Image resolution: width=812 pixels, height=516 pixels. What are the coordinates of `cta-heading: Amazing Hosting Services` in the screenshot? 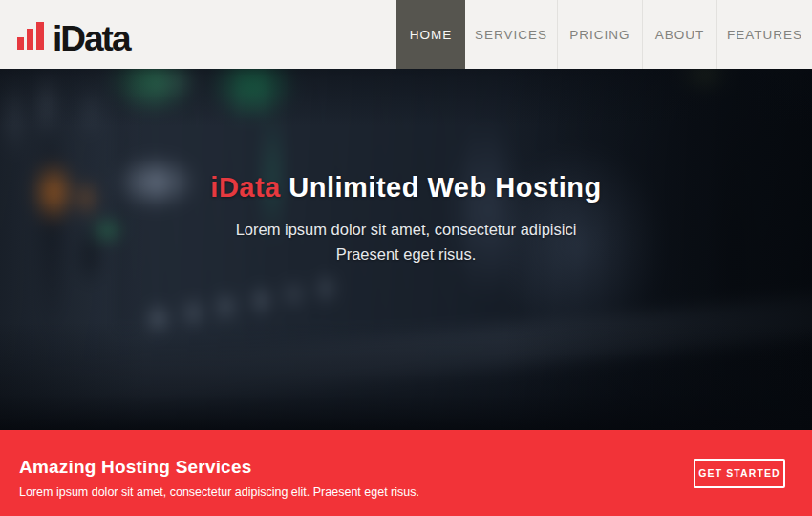 It's located at (220, 467).